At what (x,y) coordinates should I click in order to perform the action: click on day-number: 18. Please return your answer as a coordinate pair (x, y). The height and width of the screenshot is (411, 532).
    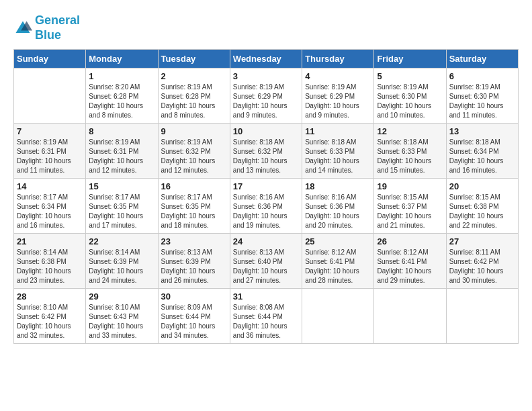
    Looking at the image, I should click on (338, 187).